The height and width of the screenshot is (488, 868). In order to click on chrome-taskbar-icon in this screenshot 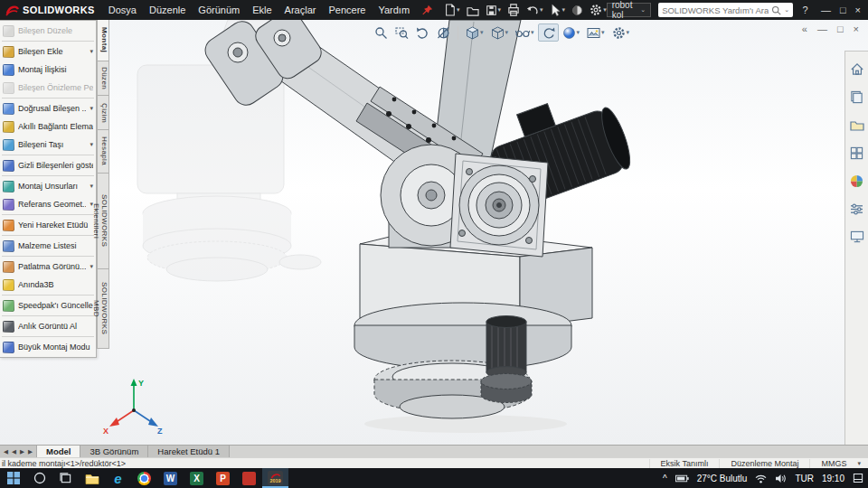, I will do `click(145, 478)`.